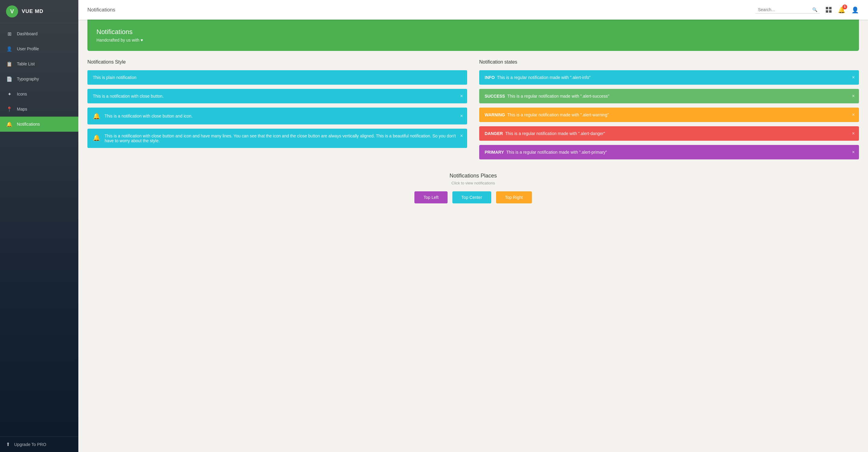  What do you see at coordinates (845, 7) in the screenshot?
I see `notification-badge: 5` at bounding box center [845, 7].